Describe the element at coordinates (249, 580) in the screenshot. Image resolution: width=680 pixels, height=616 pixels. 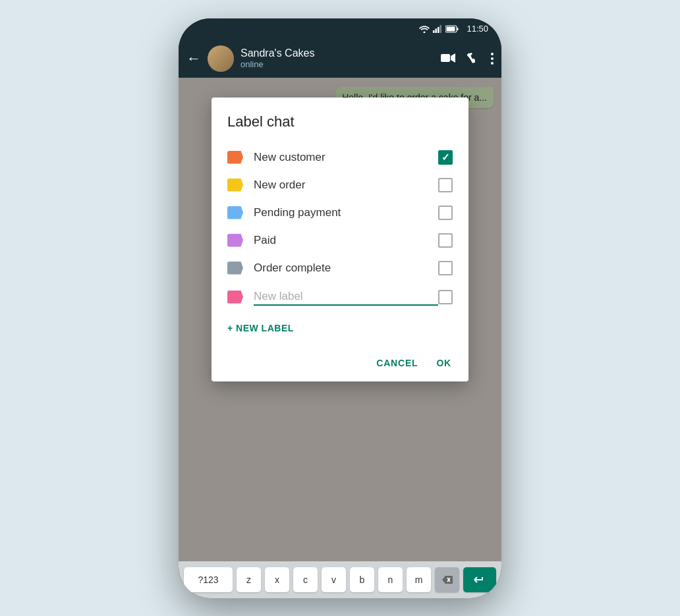
I see `key-z: z` at that location.